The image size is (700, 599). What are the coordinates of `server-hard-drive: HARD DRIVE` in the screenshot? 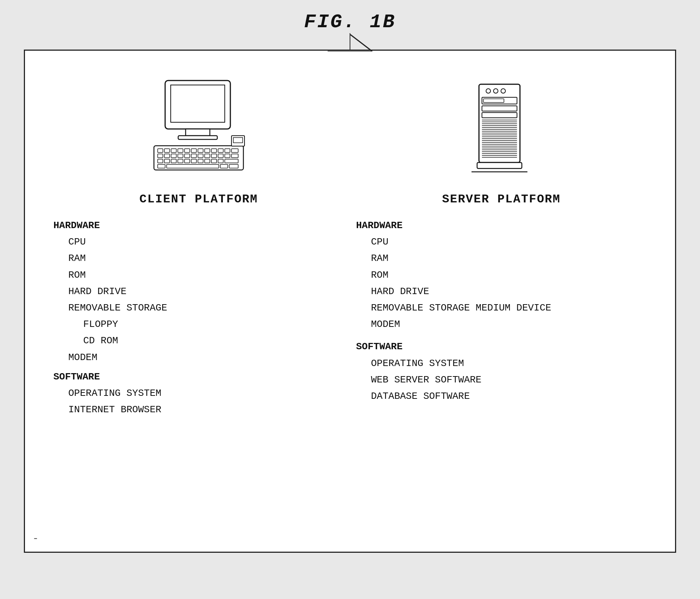 It's located at (509, 291).